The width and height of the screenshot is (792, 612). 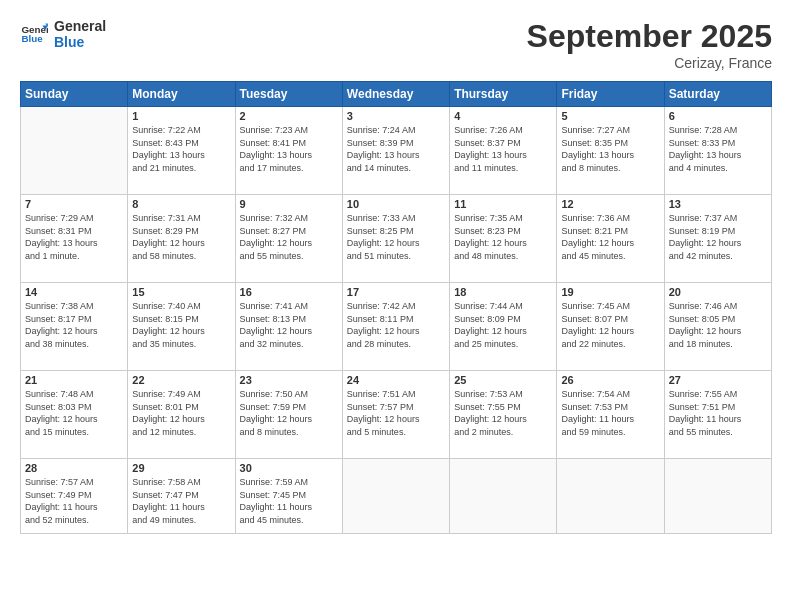 I want to click on day-number: 11, so click(x=503, y=204).